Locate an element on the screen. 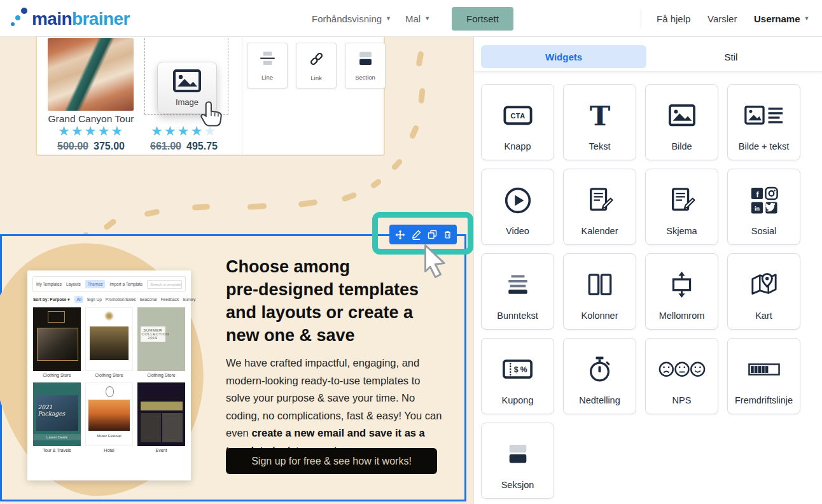 The width and height of the screenshot is (822, 504). new-price: 375.00 is located at coordinates (109, 146).